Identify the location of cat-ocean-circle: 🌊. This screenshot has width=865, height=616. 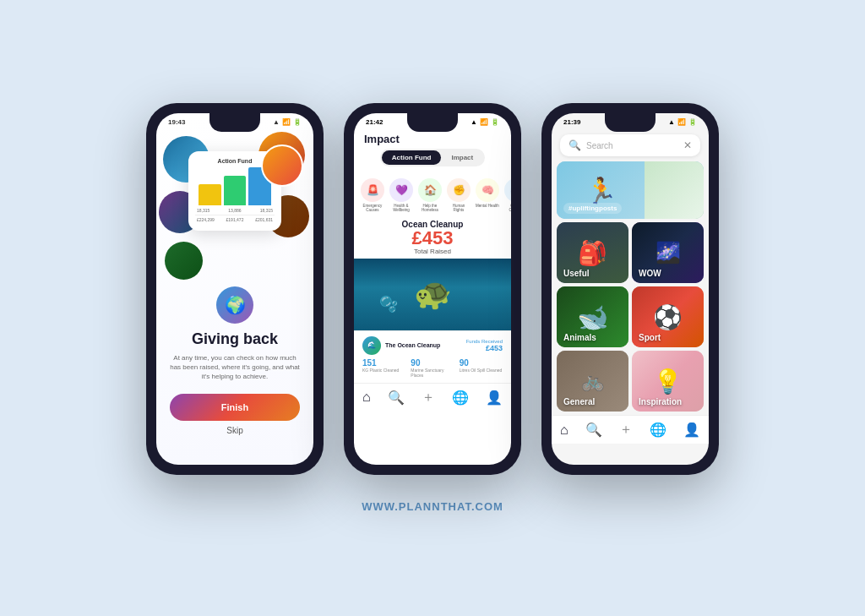
(508, 190).